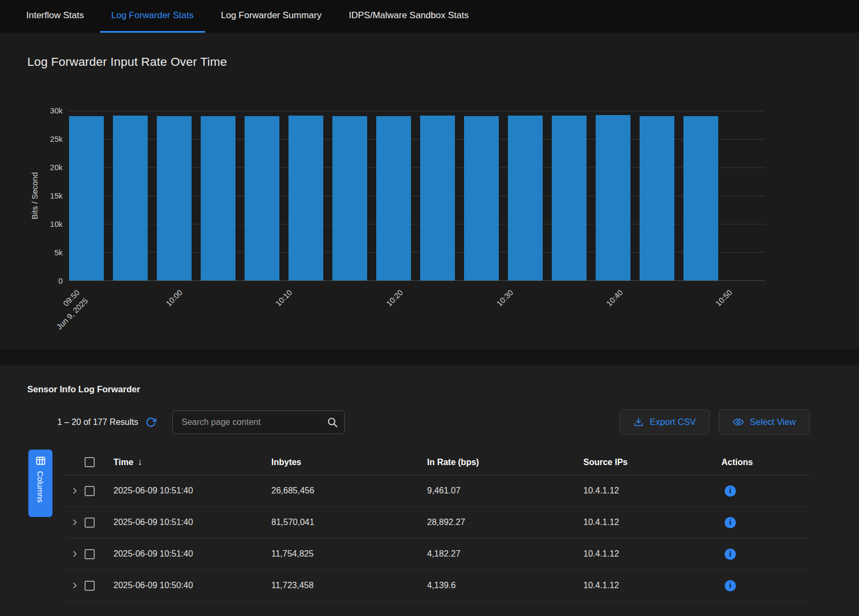 This screenshot has height=616, width=859. Describe the element at coordinates (57, 196) in the screenshot. I see `y-tick-label: 15k` at that location.